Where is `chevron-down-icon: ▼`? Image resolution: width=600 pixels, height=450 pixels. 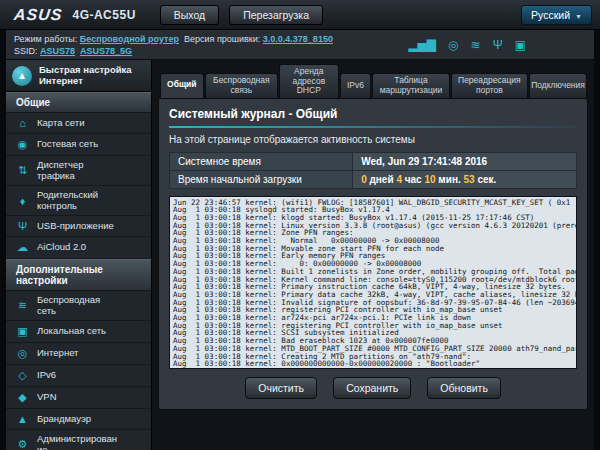
chevron-down-icon: ▼ is located at coordinates (578, 16).